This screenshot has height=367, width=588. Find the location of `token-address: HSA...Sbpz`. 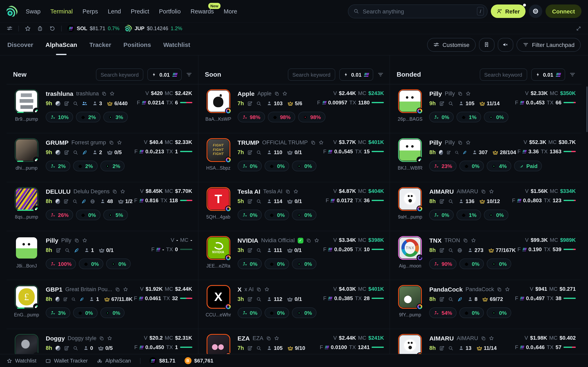

token-address: HSA...Sbpz is located at coordinates (218, 168).